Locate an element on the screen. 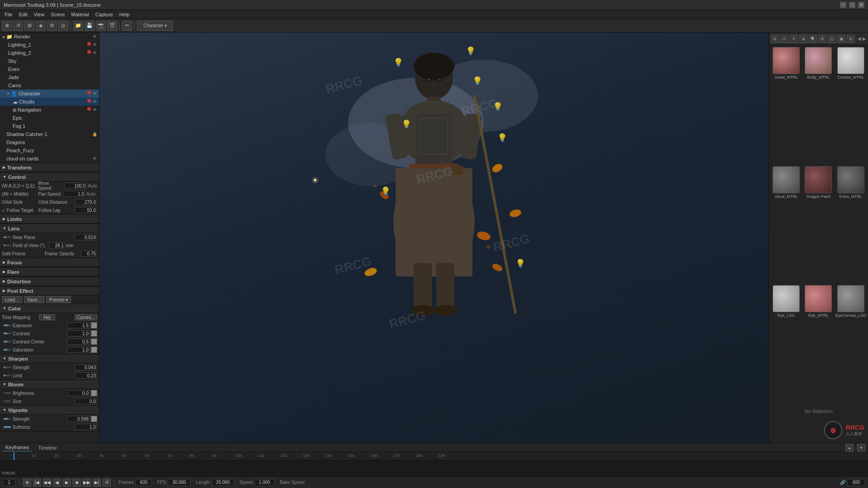  bloom-size-input is located at coordinates (86, 401).